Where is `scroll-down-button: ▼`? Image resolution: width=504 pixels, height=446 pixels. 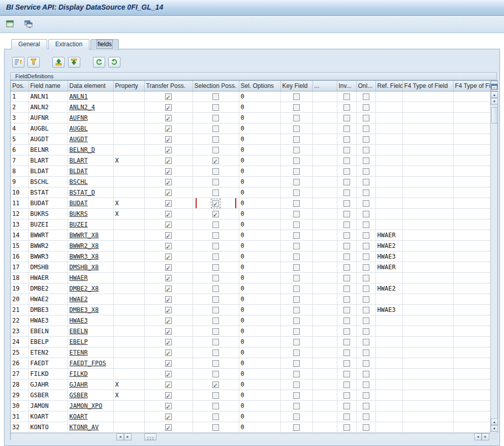
scroll-down-button: ▼ is located at coordinates (494, 102).